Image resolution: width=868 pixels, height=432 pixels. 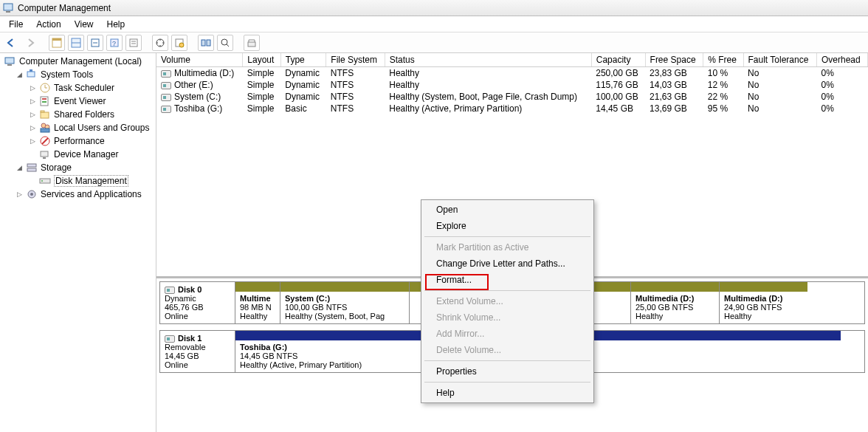 I want to click on ctx-explore: Explore, so click(x=508, y=226).